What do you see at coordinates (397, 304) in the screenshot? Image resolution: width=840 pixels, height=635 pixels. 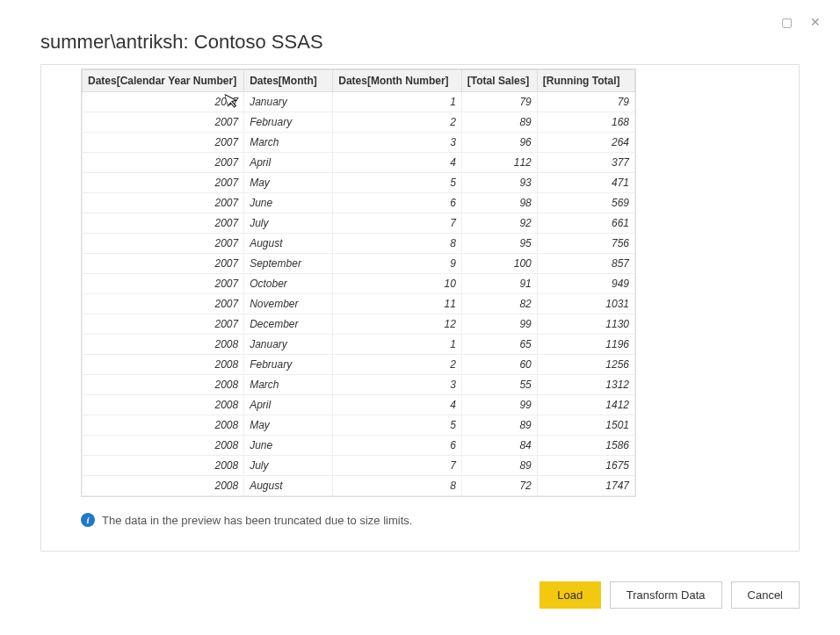 I see `cell-month-num: 11` at bounding box center [397, 304].